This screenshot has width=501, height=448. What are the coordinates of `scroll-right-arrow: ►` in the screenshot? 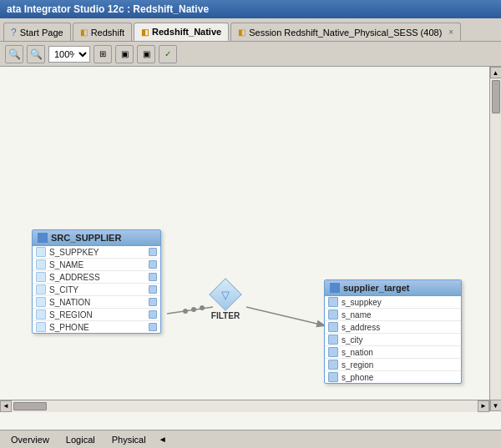 It's located at (483, 406).